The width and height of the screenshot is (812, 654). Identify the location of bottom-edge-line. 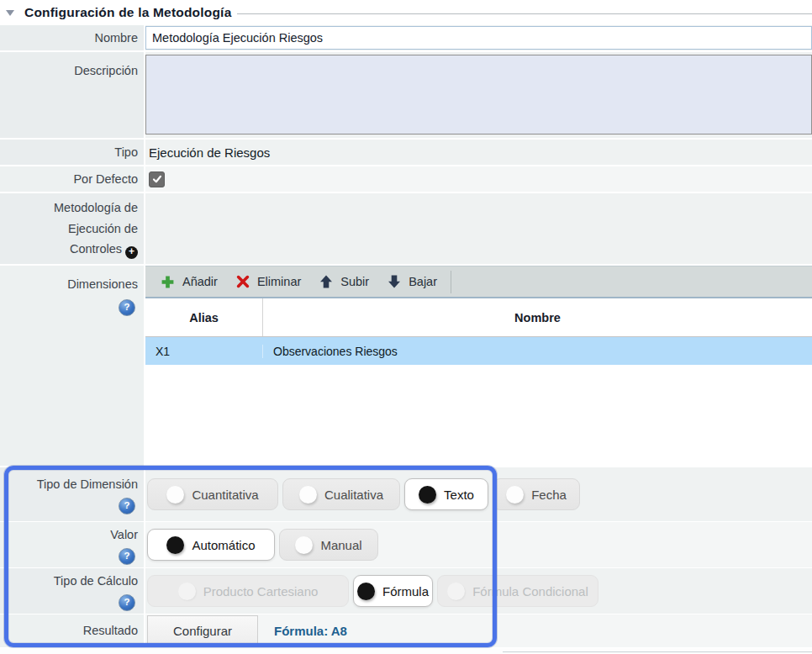
(657, 652).